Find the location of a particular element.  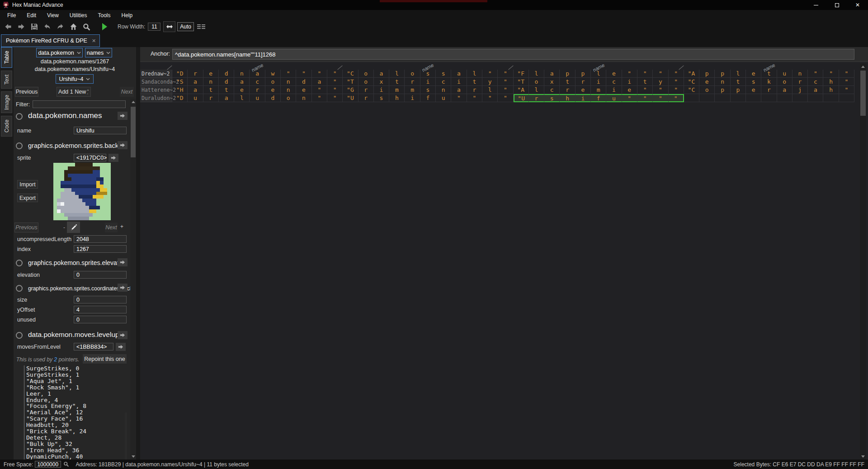

hex-cell: "U is located at coordinates (350, 98).